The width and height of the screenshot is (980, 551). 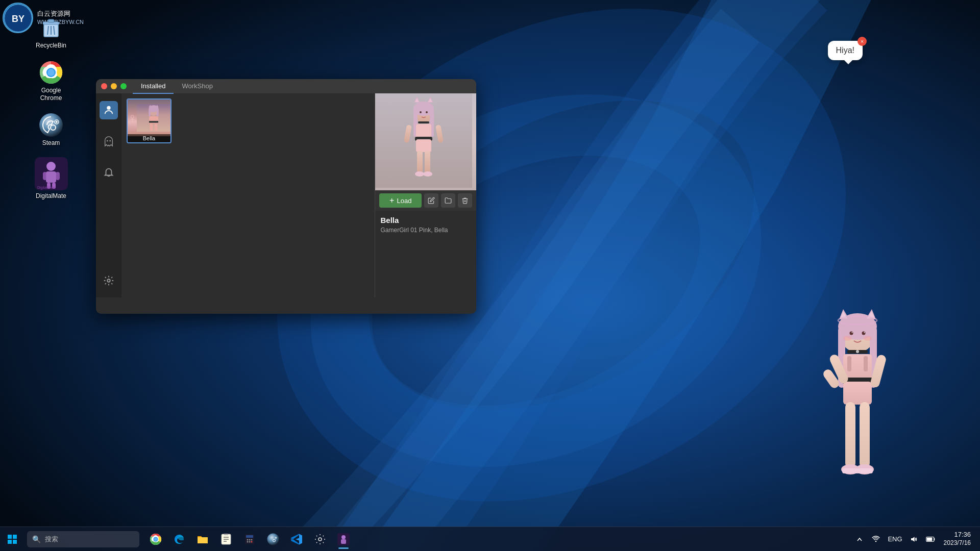 What do you see at coordinates (958, 539) in the screenshot?
I see `system-clock: 17:36 2023/7/16` at bounding box center [958, 539].